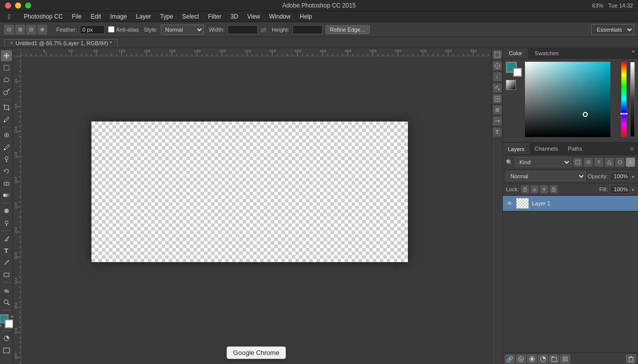 The width and height of the screenshot is (638, 364). Describe the element at coordinates (578, 162) in the screenshot. I see `filter-pixel` at that location.